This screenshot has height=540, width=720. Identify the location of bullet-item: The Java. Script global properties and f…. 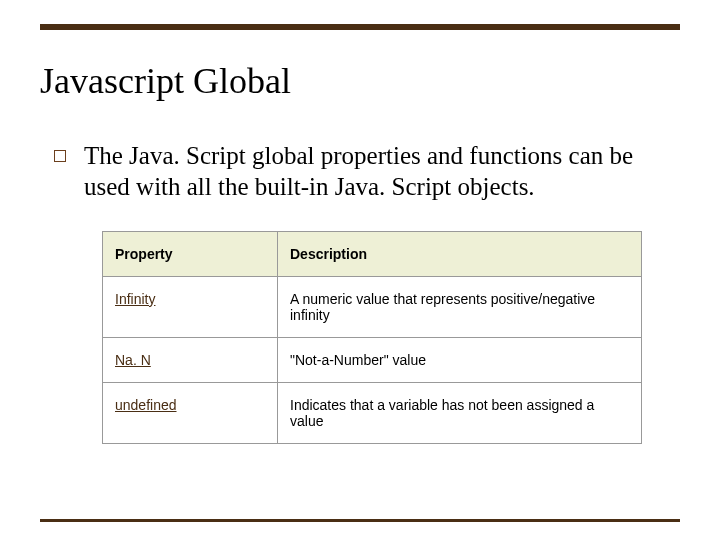
(360, 172).